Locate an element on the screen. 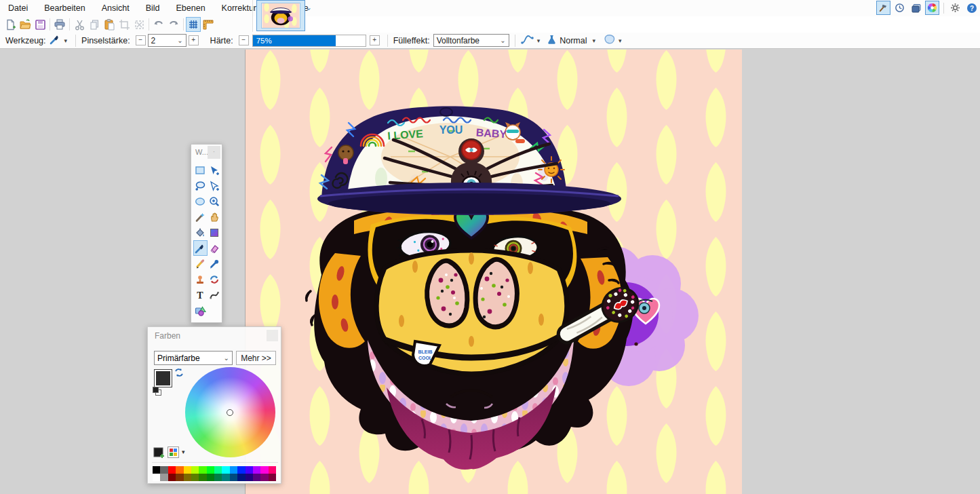 The image size is (980, 494). new-file-icon is located at coordinates (10, 24).